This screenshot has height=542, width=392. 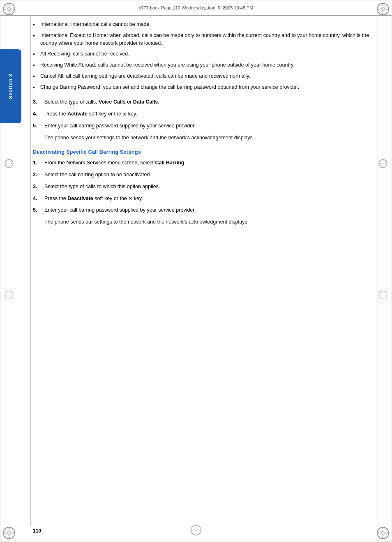 What do you see at coordinates (204, 65) in the screenshot?
I see `list-item: Receiving While Abroad: calls cannot be …` at bounding box center [204, 65].